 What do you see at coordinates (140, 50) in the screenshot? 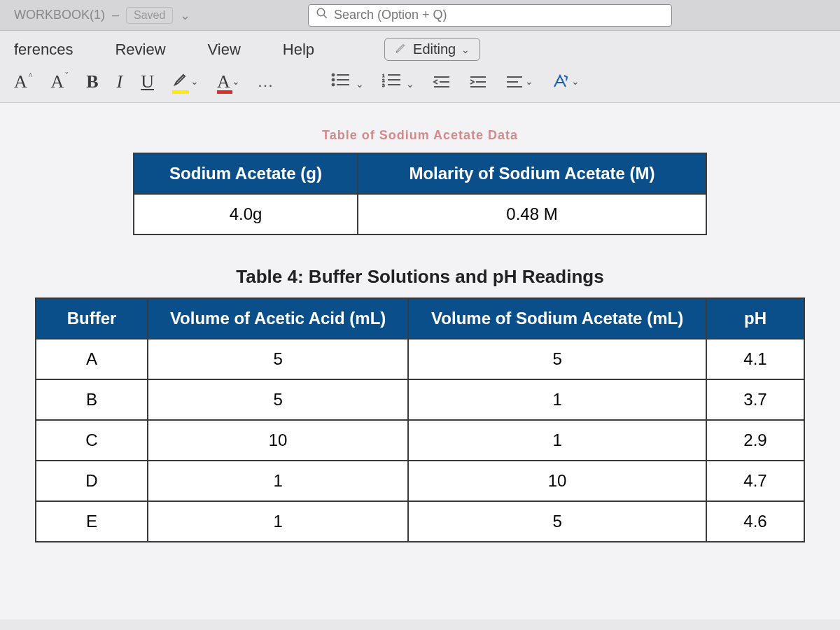
I see `tab-review: Review` at bounding box center [140, 50].